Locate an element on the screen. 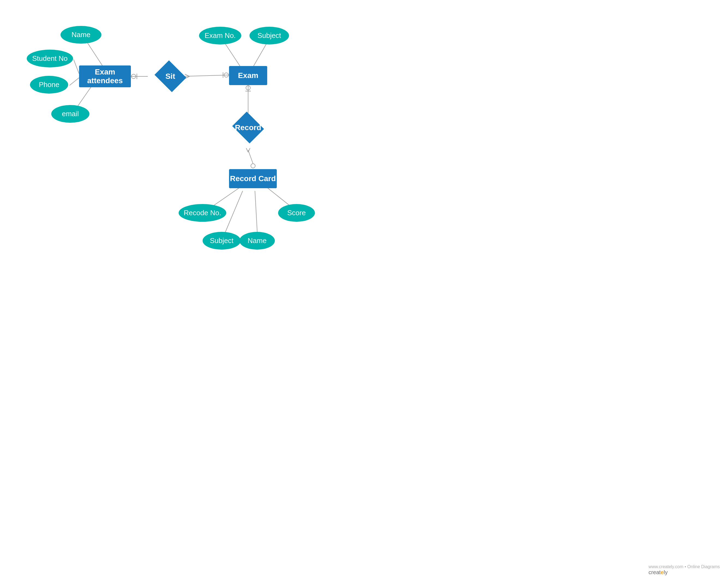 Image resolution: width=728 pixels, height=581 pixels. attribute-recode-no: Recode No. is located at coordinates (203, 213).